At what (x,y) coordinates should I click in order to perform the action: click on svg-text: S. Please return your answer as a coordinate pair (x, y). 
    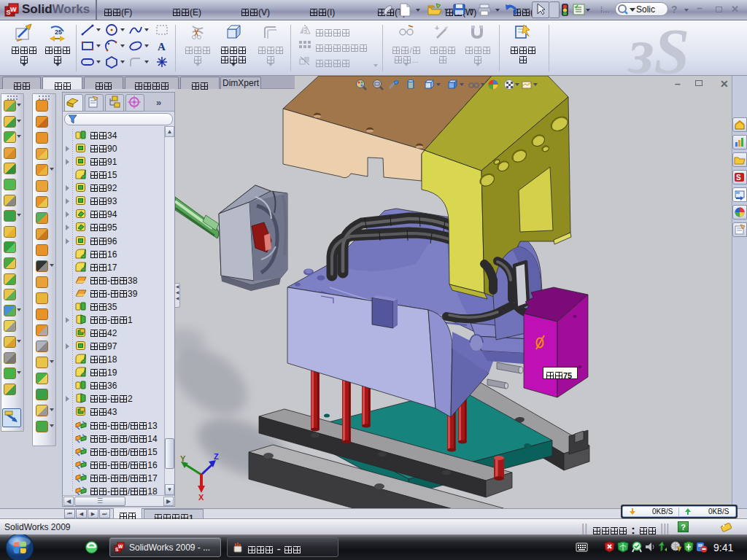
    Looking at the image, I should click on (738, 178).